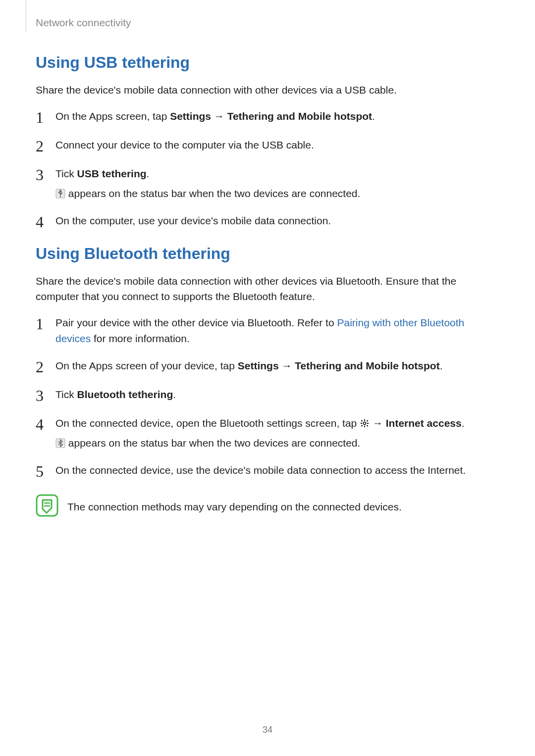  I want to click on step-text: On the Apps screen, tap, so click(113, 116).